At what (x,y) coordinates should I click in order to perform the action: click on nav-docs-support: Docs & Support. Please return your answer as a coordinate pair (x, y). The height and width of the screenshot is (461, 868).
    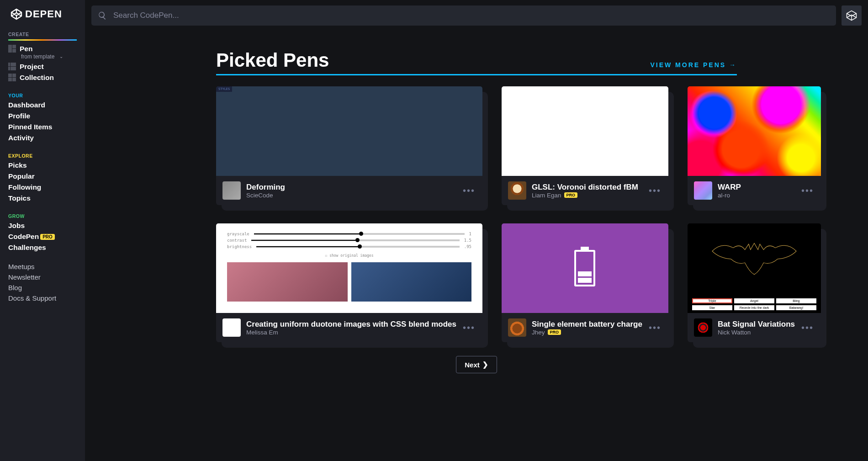
    Looking at the image, I should click on (42, 298).